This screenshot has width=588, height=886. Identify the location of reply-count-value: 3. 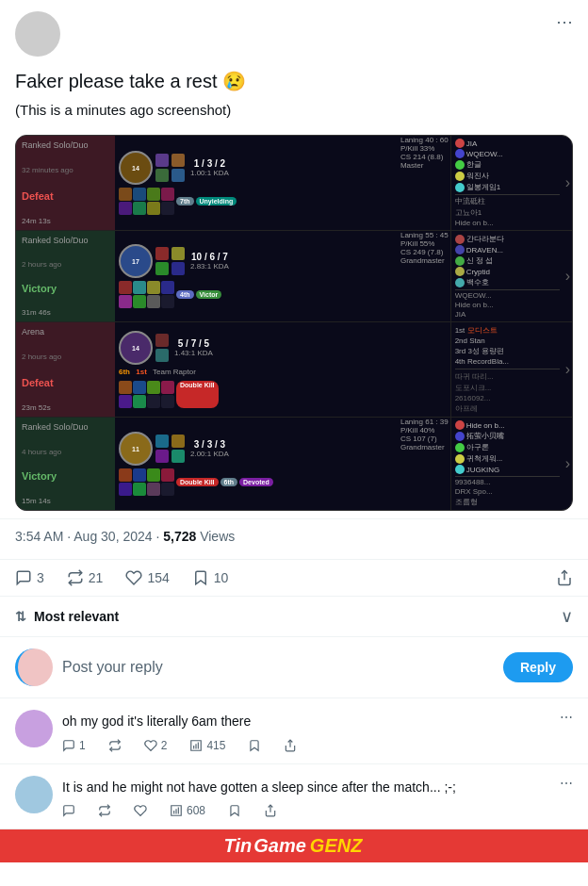
(41, 578).